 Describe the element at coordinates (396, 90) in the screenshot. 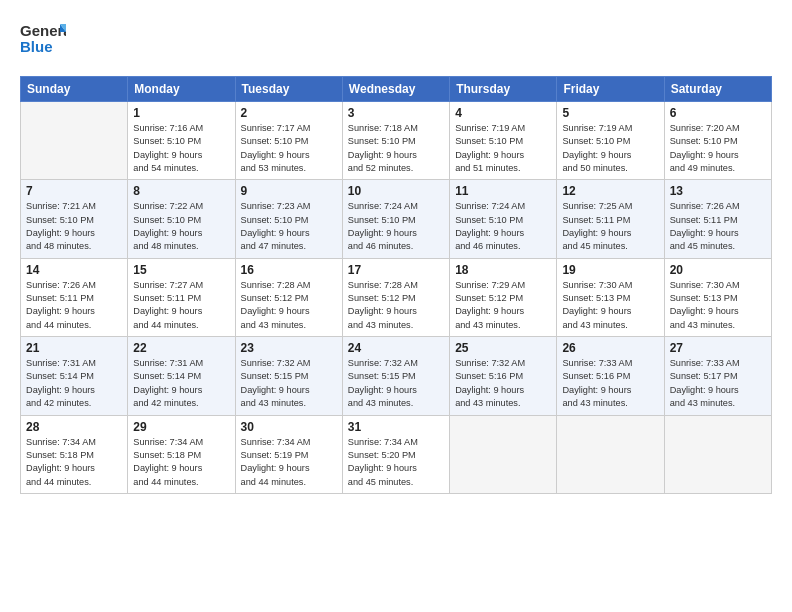

I see `weekday-wednesday: Wednesday` at that location.